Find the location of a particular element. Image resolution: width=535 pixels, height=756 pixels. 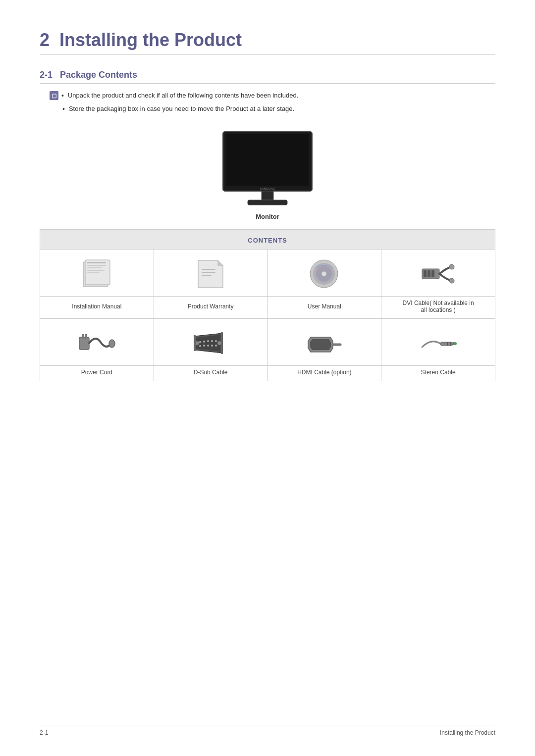

power-cord-icon is located at coordinates (97, 343).